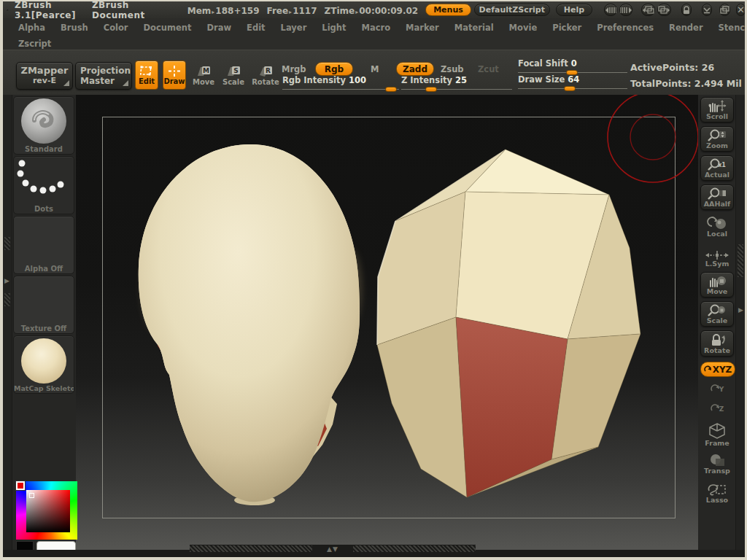  Describe the element at coordinates (512, 407) in the screenshot. I see `painted-face` at that location.